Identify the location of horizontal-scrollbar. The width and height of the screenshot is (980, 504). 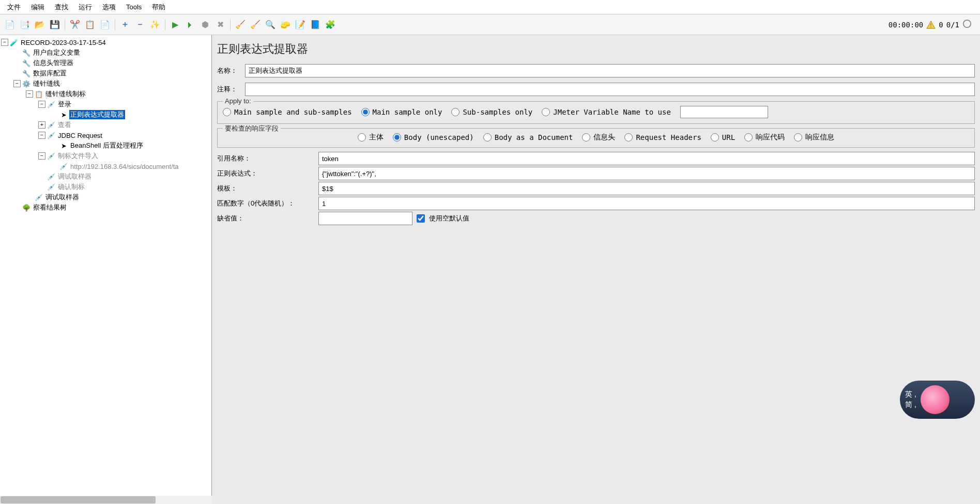
(106, 500).